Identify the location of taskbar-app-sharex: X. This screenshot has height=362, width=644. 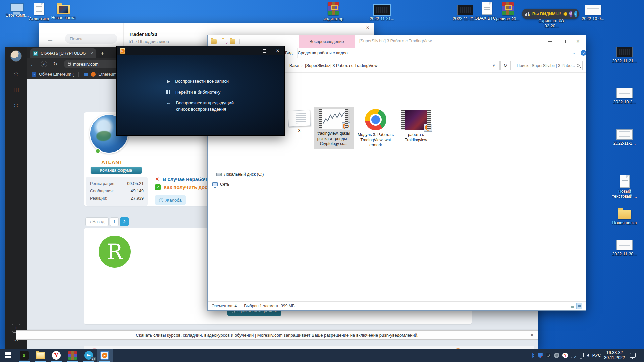
(24, 355).